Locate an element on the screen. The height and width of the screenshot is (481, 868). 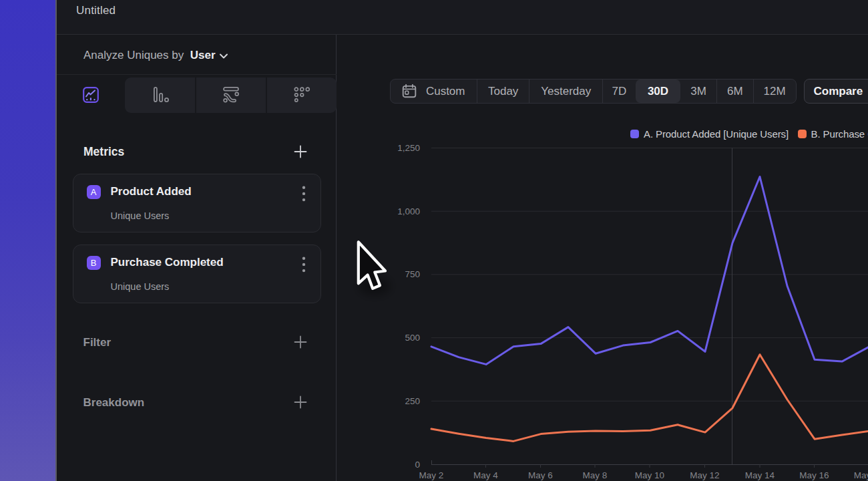
svg-text: 250 is located at coordinates (413, 401).